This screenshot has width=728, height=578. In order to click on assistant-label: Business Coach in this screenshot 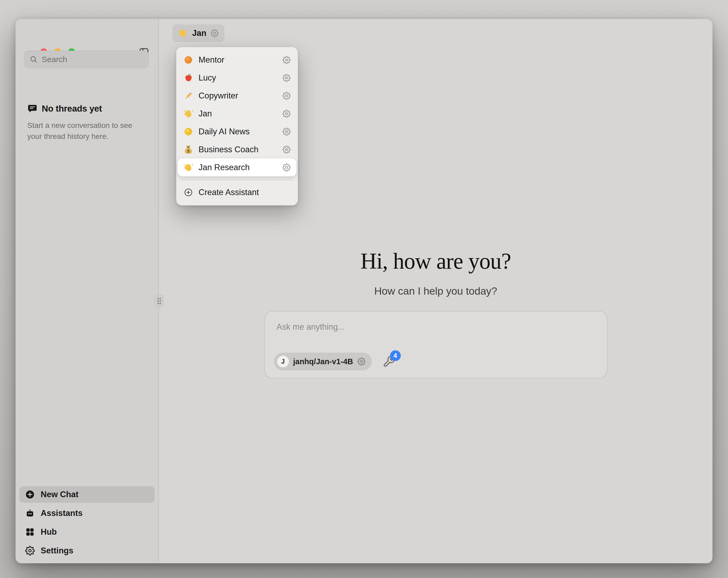, I will do `click(228, 150)`.